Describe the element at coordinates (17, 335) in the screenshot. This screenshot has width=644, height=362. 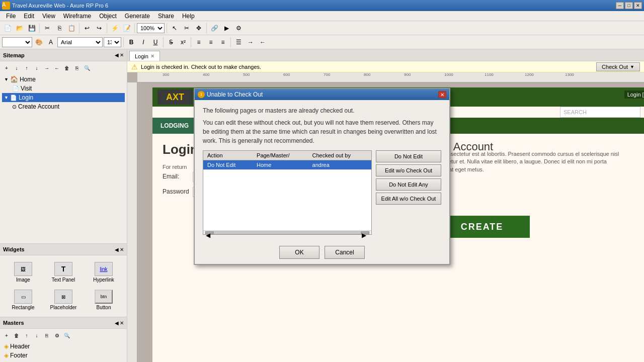
I see `masters-delete-button: 🗑` at that location.